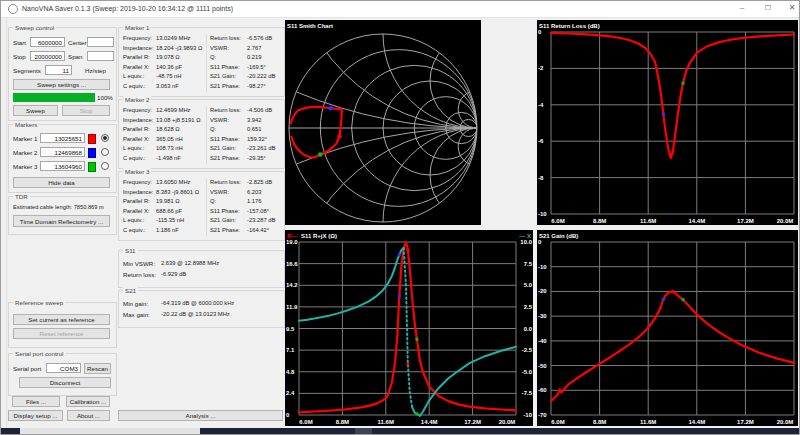 The image size is (800, 435). I want to click on detail-value: 8.383 -j9.8601 Ω, so click(178, 192).